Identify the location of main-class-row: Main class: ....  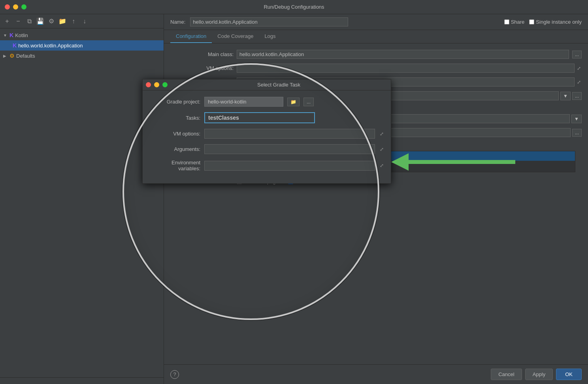
(376, 55).